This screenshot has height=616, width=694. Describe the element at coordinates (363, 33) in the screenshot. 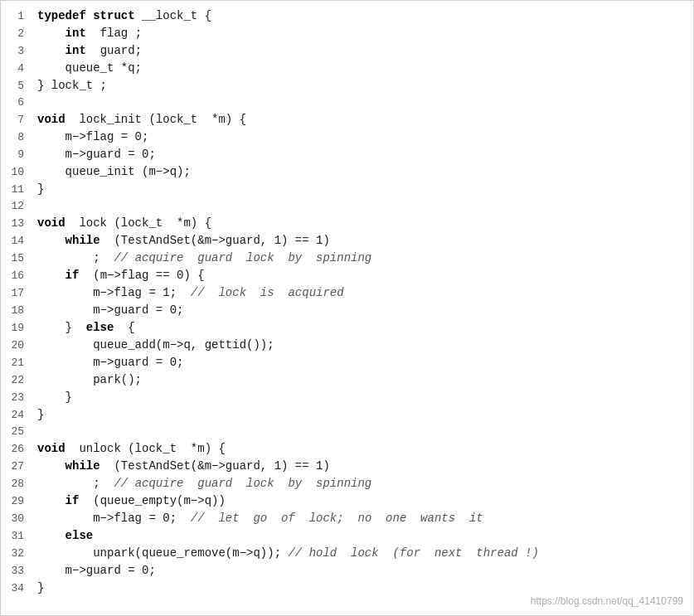

I see `line-content: int flag ;` at that location.